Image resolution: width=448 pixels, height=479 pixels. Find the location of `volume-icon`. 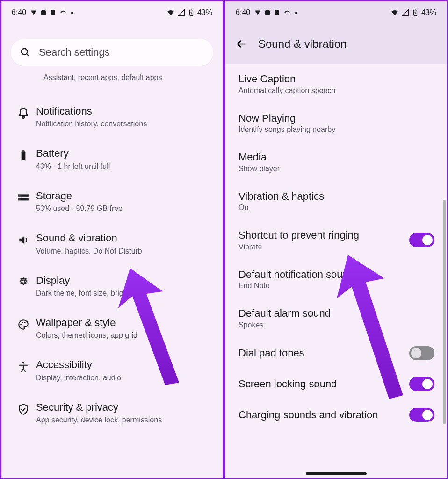

volume-icon is located at coordinates (23, 239).